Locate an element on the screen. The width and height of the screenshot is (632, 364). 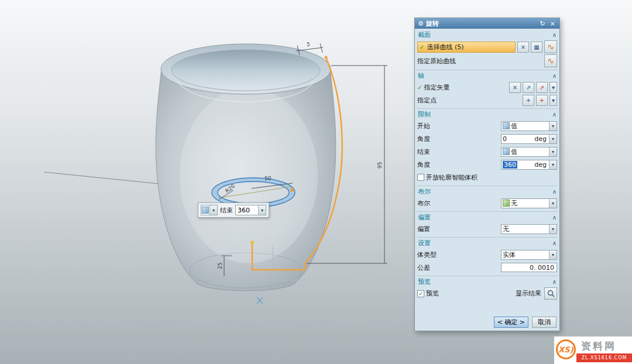
reset-button: ↻ is located at coordinates (543, 23).